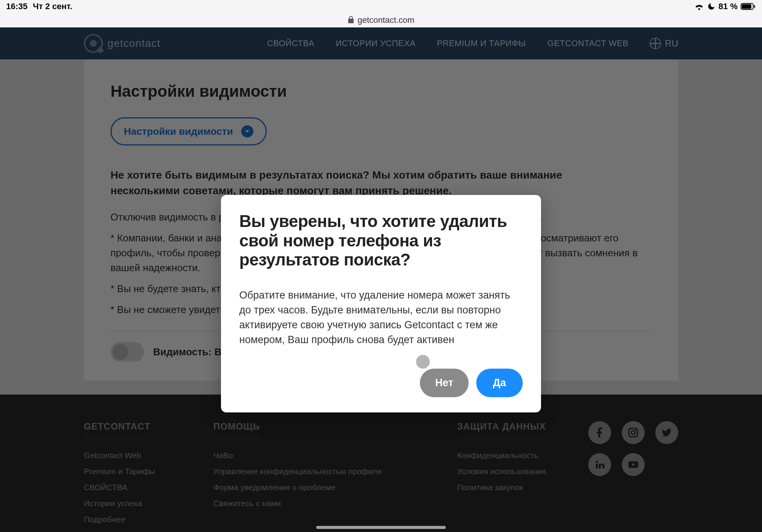  What do you see at coordinates (499, 383) in the screenshot?
I see `modal-yes-button: Да` at bounding box center [499, 383].